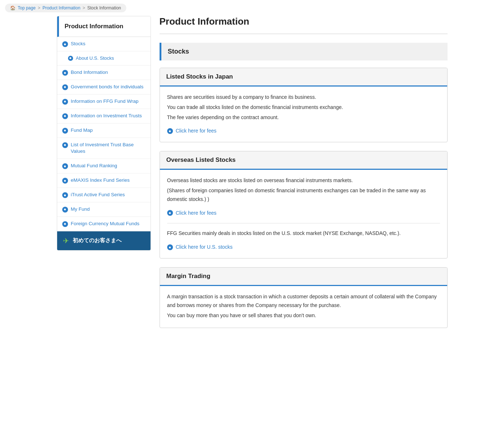 The width and height of the screenshot is (504, 437). I want to click on sidebar-item-fund-map: Fund Map, so click(104, 131).